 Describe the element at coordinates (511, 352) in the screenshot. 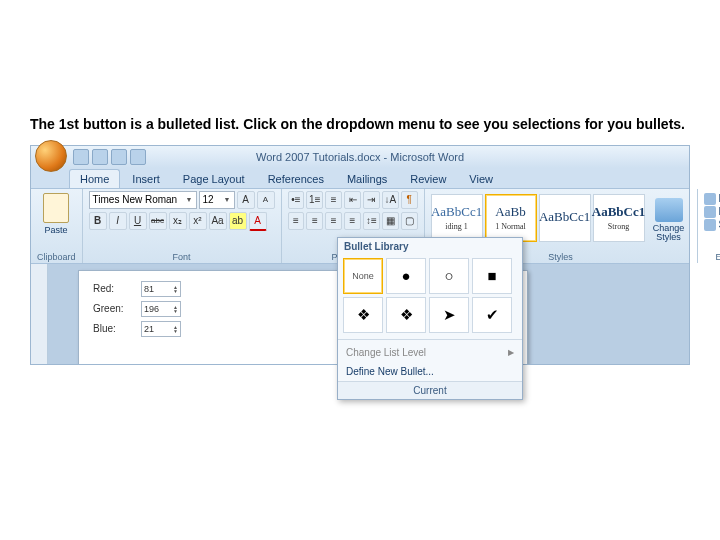

I see `chevron-right-icon: ▶` at that location.